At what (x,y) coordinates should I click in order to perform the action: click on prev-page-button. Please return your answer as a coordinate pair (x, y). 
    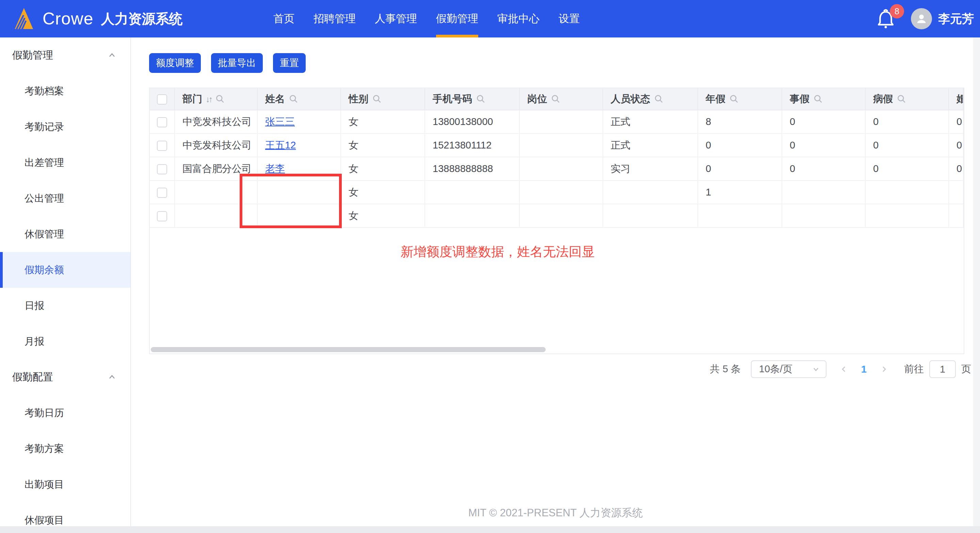
    Looking at the image, I should click on (844, 369).